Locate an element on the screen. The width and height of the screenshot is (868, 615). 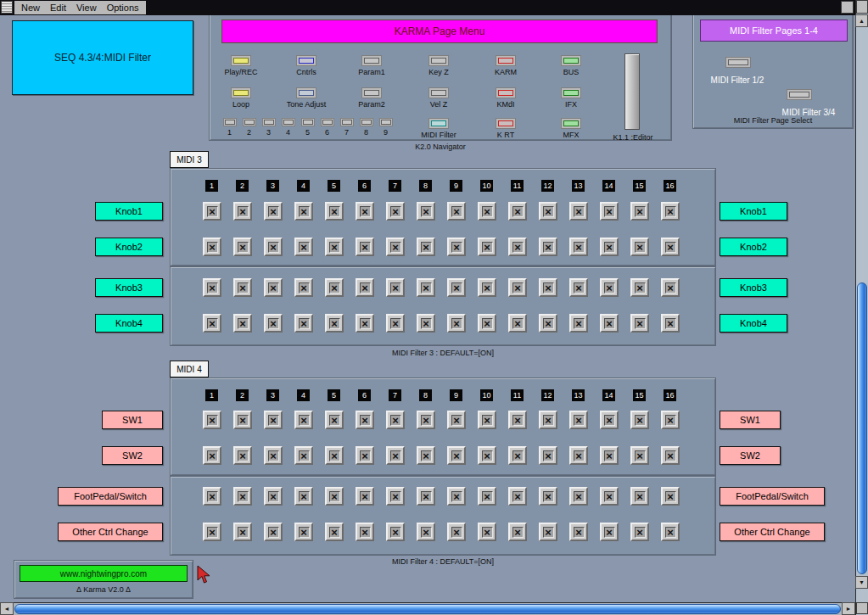
row-label-knob4-right: Knob4 is located at coordinates (753, 323).